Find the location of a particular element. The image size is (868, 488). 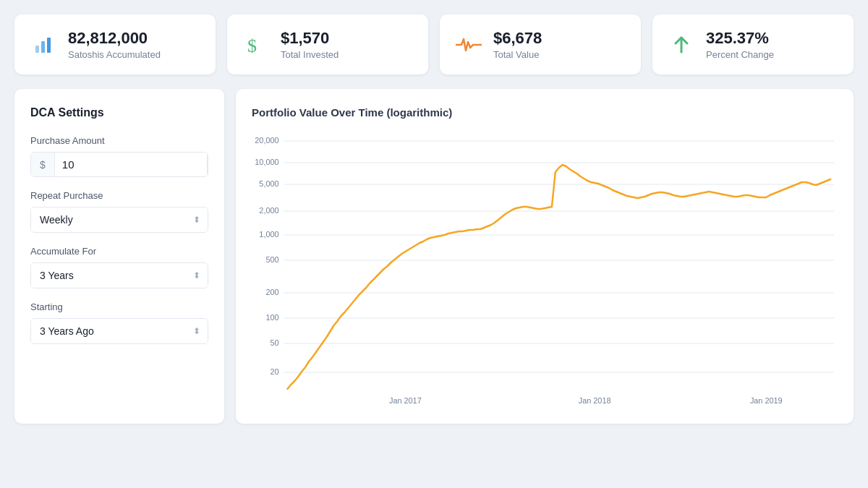

total-value-card: $6,678 Total Value is located at coordinates (540, 45).